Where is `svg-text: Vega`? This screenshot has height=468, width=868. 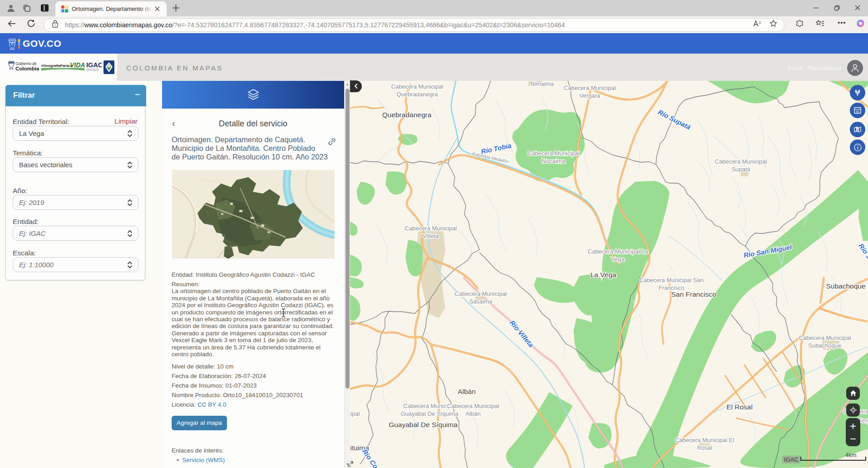 svg-text: Vega is located at coordinates (618, 259).